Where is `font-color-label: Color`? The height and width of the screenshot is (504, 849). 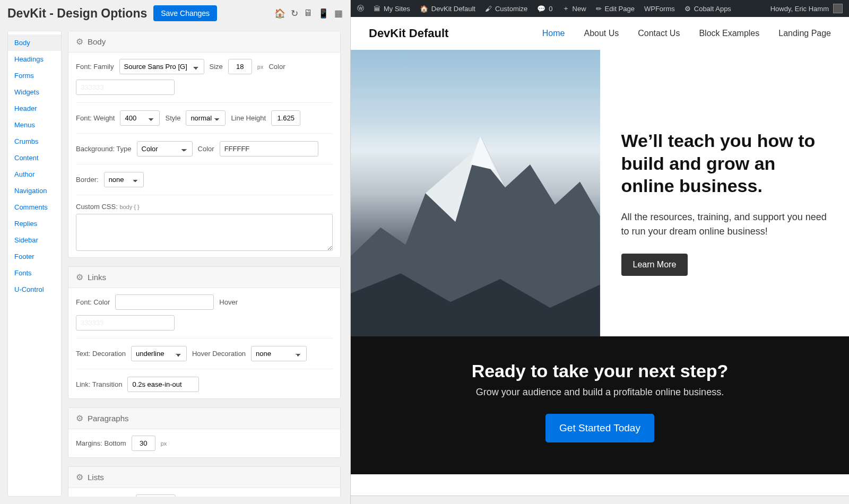 font-color-label: Color is located at coordinates (277, 67).